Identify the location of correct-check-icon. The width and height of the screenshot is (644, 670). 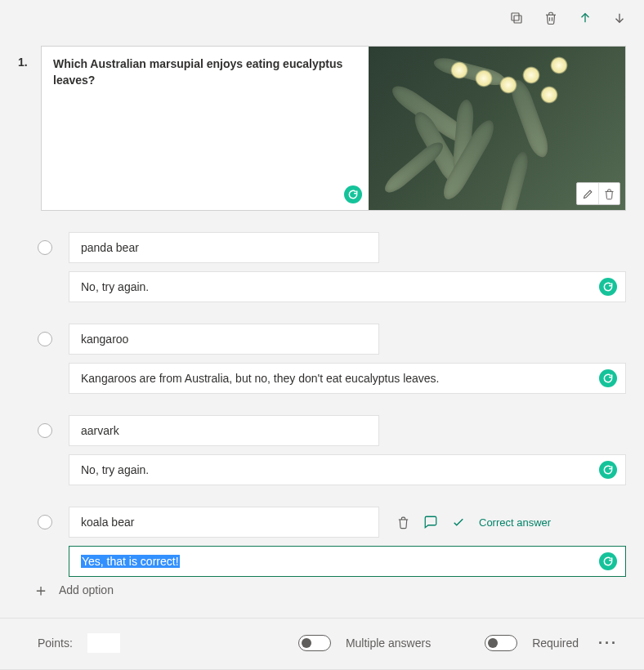
(458, 522).